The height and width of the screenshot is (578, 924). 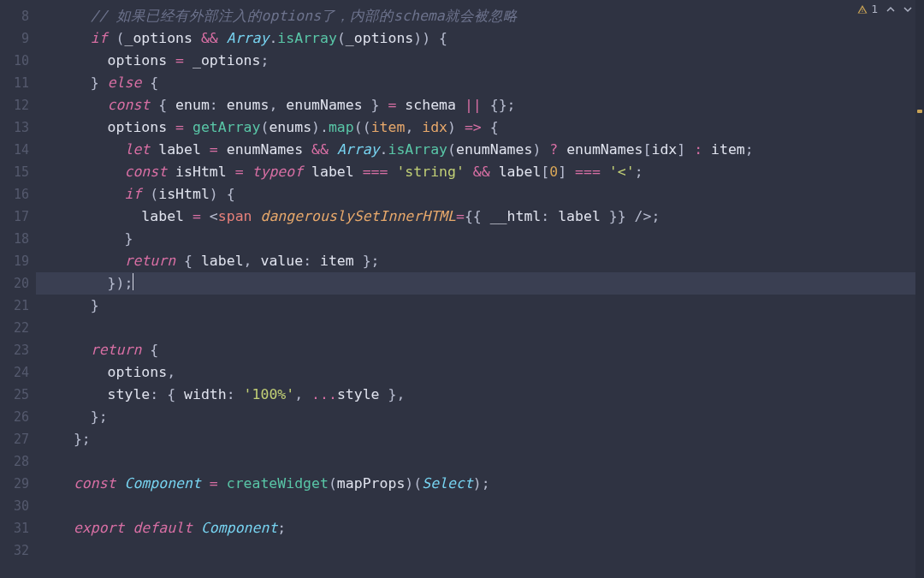 I want to click on token: isHtml, so click(x=201, y=171).